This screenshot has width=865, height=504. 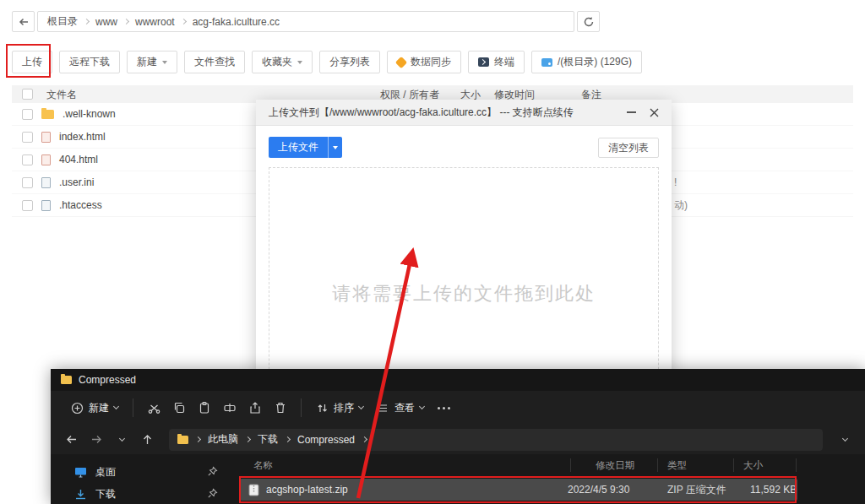 What do you see at coordinates (147, 440) in the screenshot?
I see `nav-up-button` at bounding box center [147, 440].